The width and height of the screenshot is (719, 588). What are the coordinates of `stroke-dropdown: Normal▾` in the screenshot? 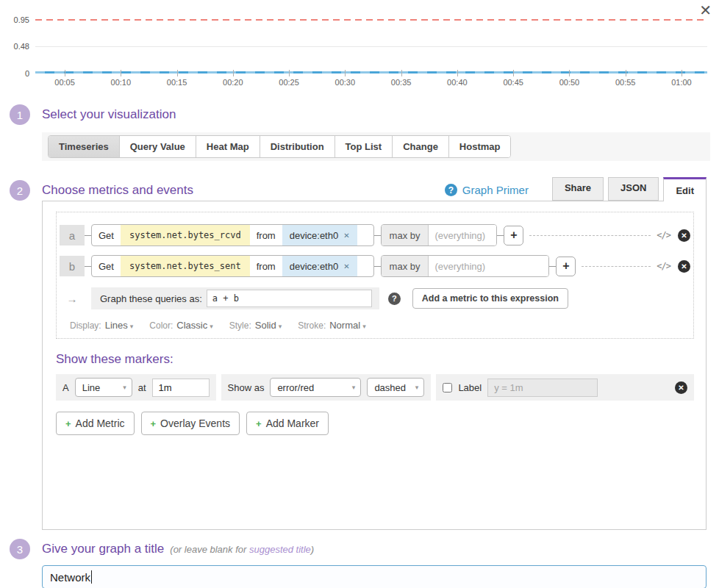 It's located at (347, 325).